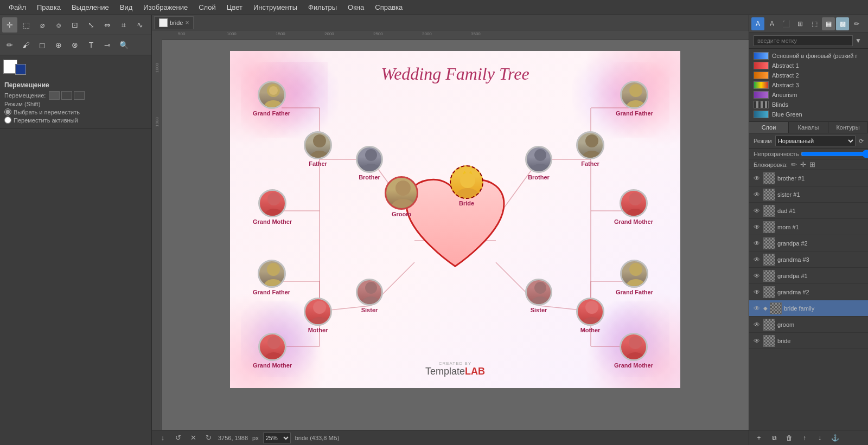 This screenshot has height=445, width=868. Describe the element at coordinates (124, 45) in the screenshot. I see `zoom-tool: 🔍` at that location.